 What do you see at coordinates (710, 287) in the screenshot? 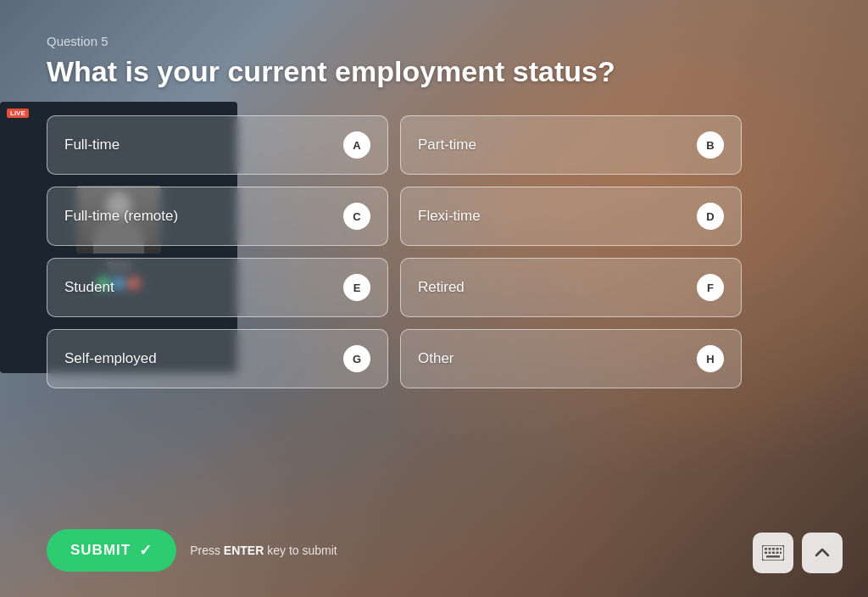
I see `option-F-key: F` at bounding box center [710, 287].